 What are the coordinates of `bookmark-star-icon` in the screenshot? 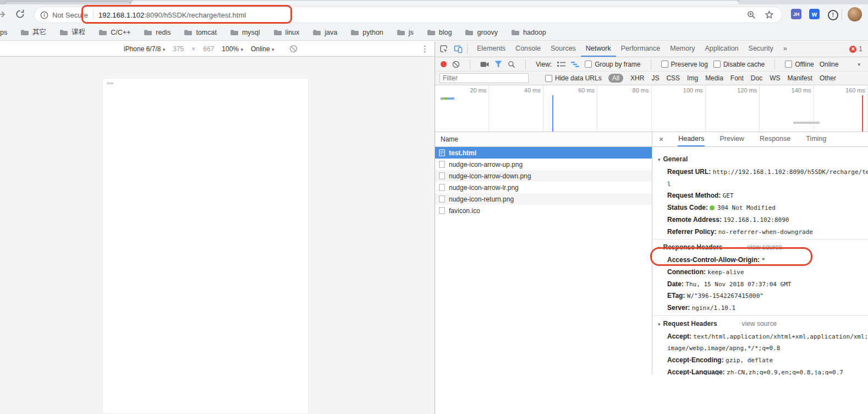 It's located at (769, 15).